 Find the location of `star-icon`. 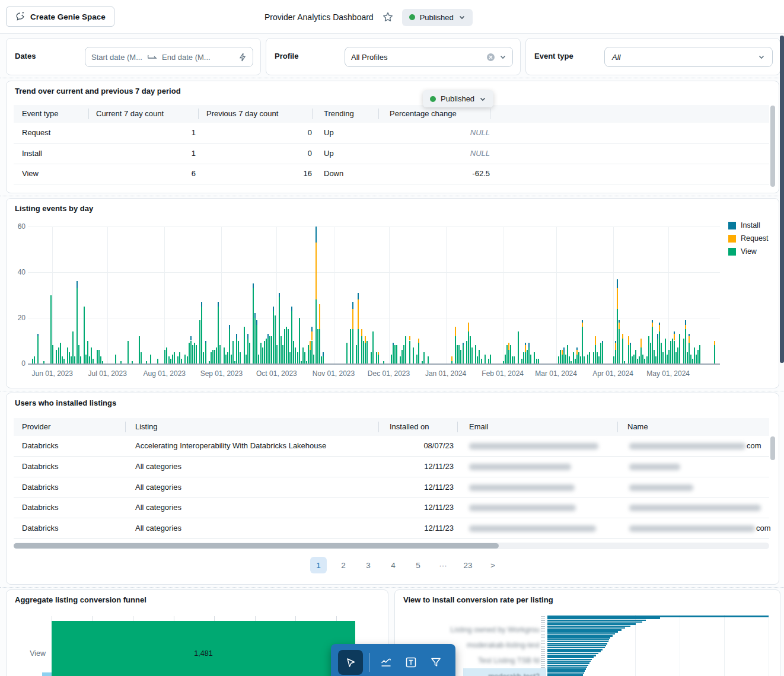

star-icon is located at coordinates (388, 17).